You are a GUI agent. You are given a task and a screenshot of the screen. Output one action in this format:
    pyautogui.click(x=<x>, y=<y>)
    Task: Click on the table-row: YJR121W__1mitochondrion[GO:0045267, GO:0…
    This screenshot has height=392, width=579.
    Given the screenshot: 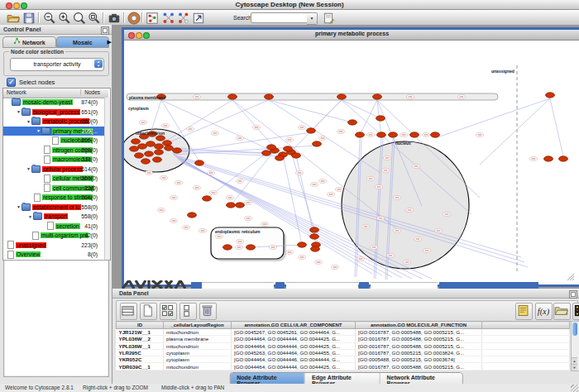 What is the action you would take?
    pyautogui.click(x=343, y=332)
    